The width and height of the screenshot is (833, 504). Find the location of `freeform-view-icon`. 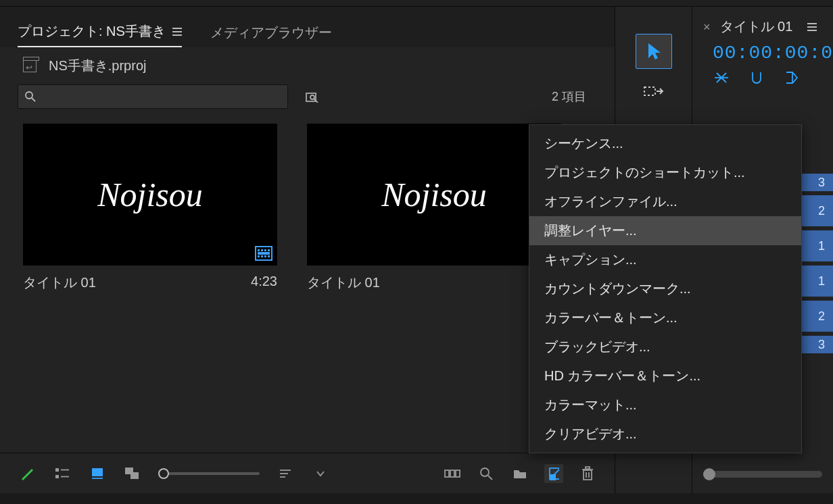

freeform-view-icon is located at coordinates (133, 474).